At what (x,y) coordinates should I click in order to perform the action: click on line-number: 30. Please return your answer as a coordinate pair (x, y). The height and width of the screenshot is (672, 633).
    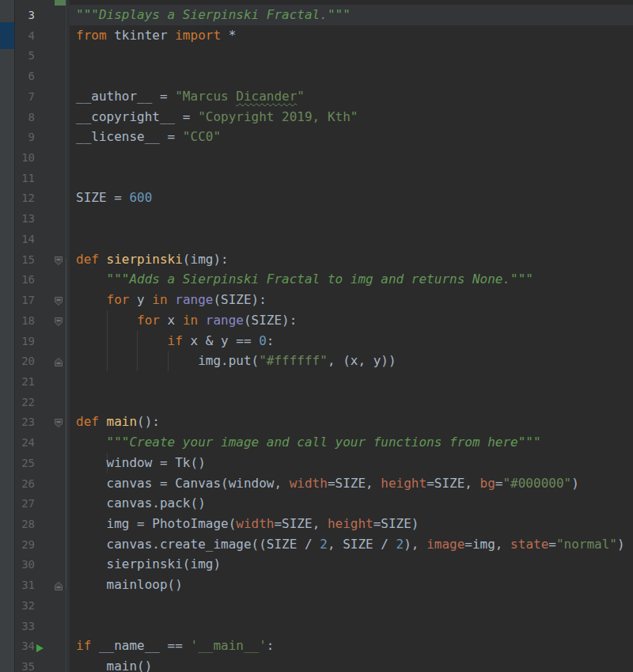
    Looking at the image, I should click on (25, 564).